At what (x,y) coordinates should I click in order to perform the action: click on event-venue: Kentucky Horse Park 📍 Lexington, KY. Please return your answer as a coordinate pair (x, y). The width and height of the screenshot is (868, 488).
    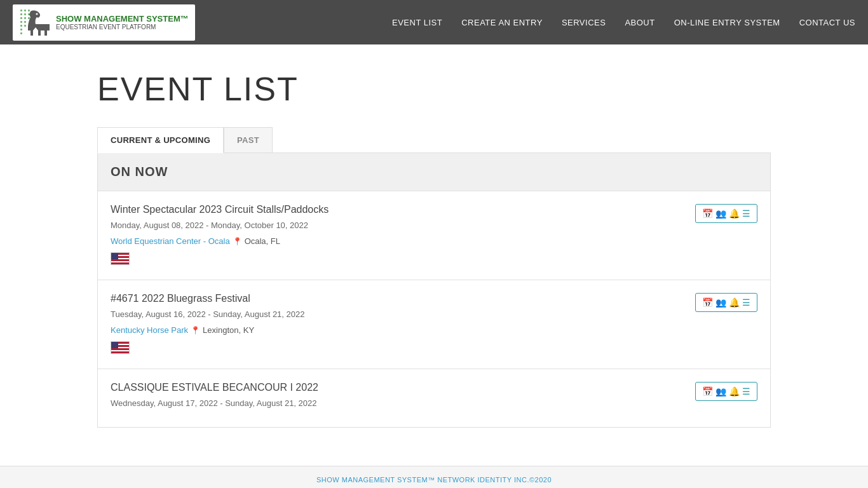
    Looking at the image, I should click on (403, 330).